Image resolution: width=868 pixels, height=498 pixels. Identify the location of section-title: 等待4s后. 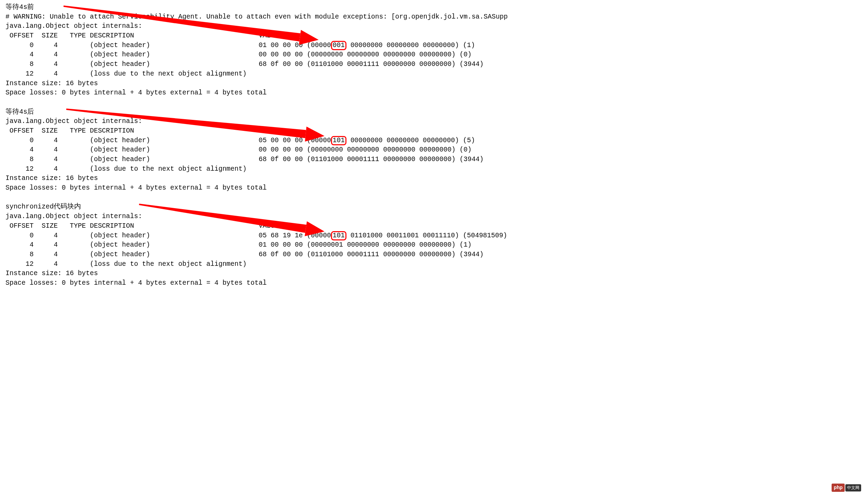
(434, 112).